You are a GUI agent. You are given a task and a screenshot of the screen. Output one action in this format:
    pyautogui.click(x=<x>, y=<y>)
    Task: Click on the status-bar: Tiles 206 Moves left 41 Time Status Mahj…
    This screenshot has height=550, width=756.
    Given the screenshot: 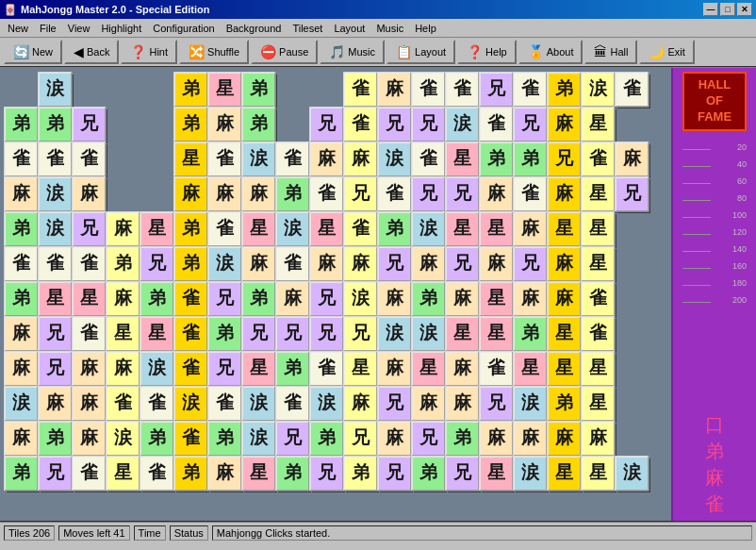 What is the action you would take?
    pyautogui.click(x=378, y=532)
    